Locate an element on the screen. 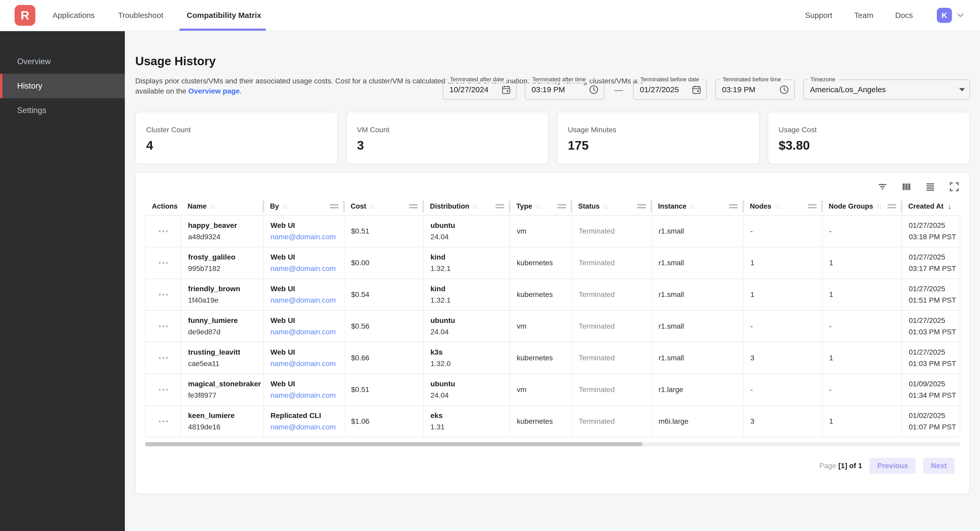  avatar: K is located at coordinates (944, 15).